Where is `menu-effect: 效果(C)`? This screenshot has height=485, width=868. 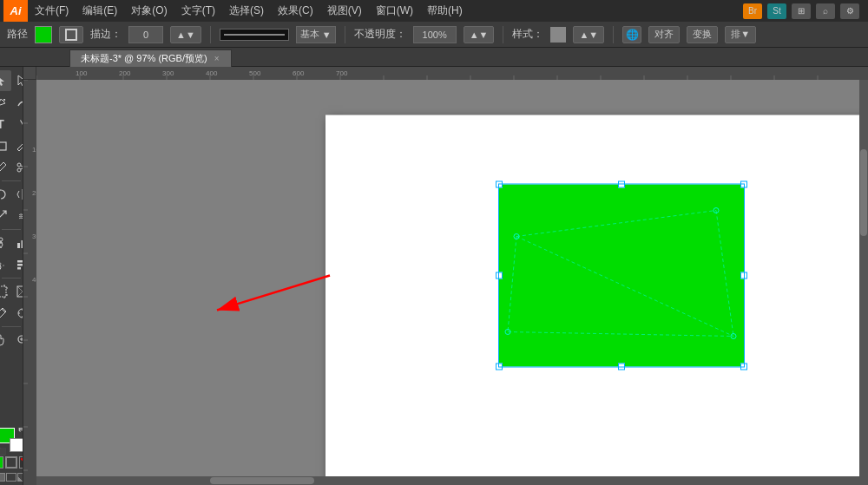 menu-effect: 效果(C) is located at coordinates (295, 10).